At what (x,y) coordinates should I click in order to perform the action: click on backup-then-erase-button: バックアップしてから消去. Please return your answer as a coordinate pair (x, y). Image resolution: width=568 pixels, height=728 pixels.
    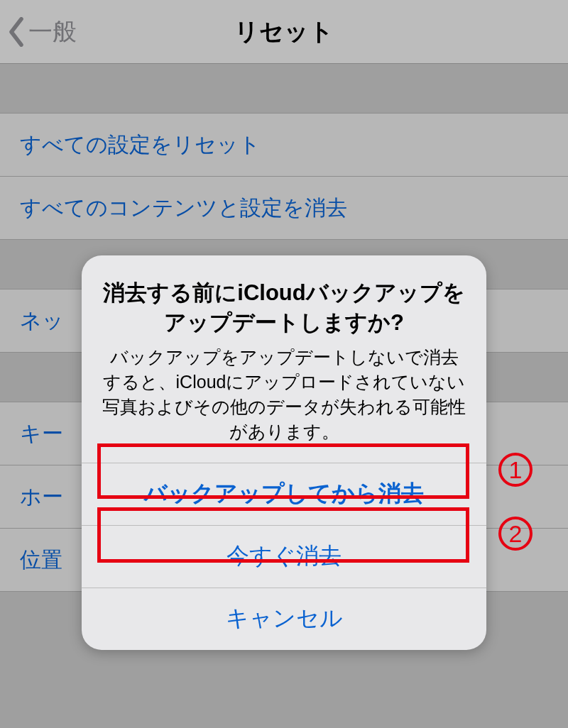
    Looking at the image, I should click on (284, 494).